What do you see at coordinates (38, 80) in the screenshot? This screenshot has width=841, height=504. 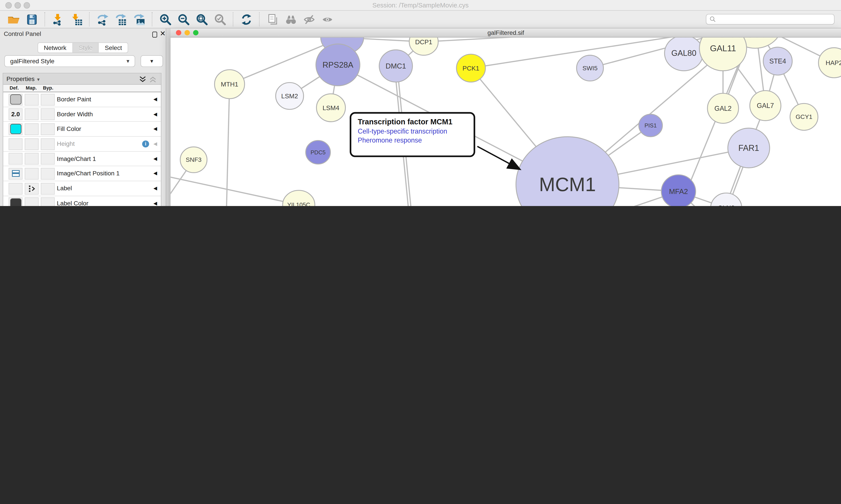 I see `chevron-down-icon: ▼` at bounding box center [38, 80].